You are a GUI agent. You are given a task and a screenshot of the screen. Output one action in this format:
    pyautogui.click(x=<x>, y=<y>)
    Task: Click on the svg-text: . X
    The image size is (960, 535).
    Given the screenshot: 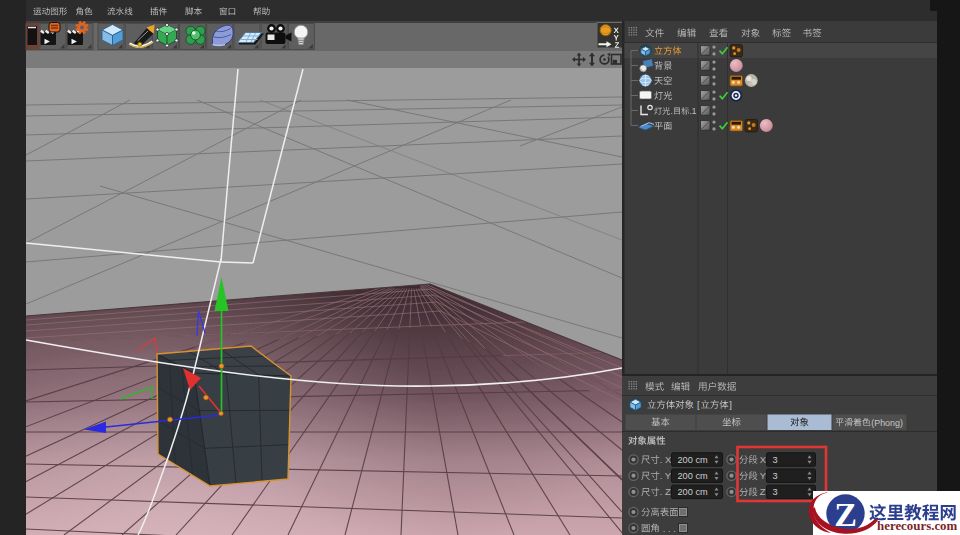 What is the action you would take?
    pyautogui.click(x=666, y=460)
    